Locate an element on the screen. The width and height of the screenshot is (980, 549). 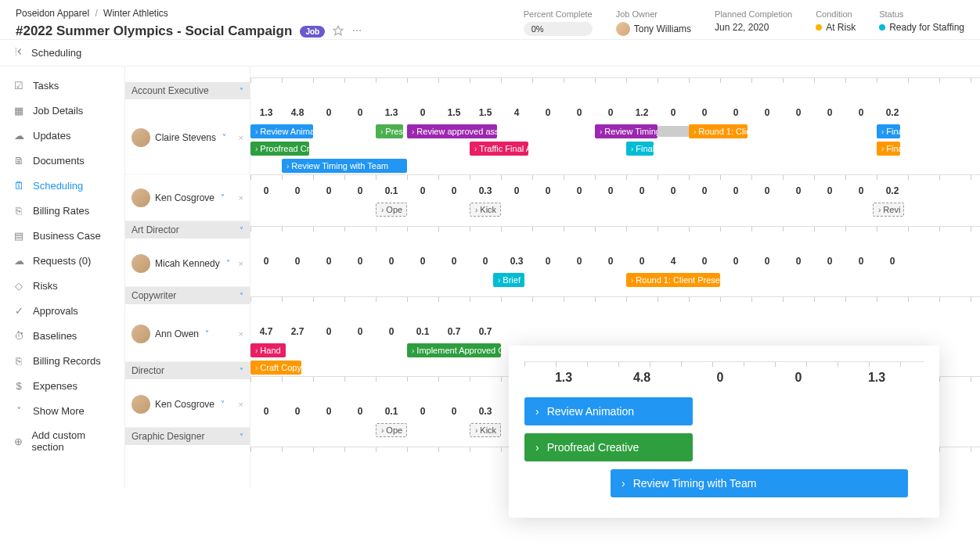
popout-task-bar: ›Review Timing with Team is located at coordinates (759, 483).